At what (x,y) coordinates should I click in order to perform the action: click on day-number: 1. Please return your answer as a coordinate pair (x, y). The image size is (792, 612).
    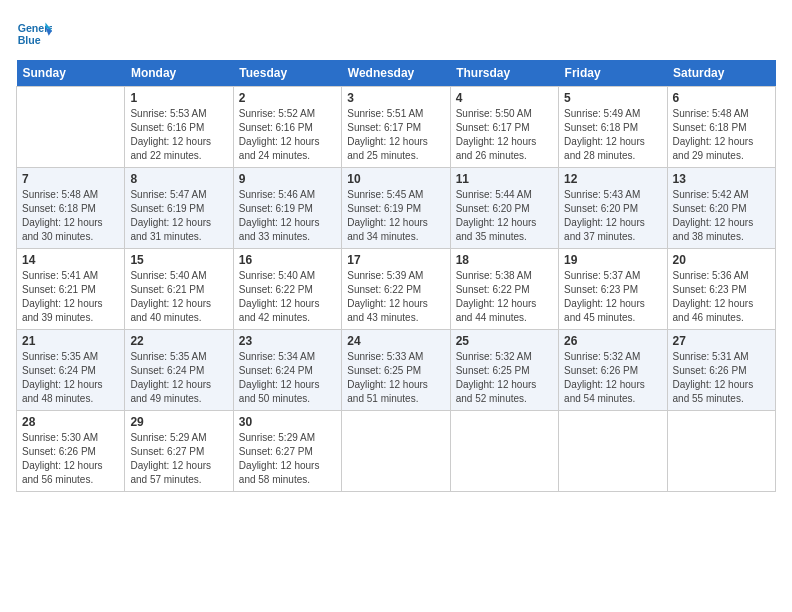
    Looking at the image, I should click on (178, 98).